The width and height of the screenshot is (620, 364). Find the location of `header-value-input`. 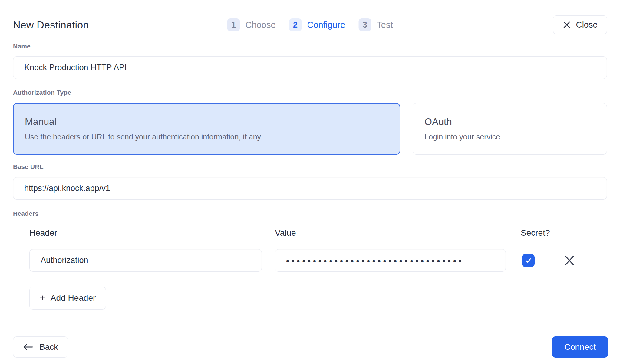

header-value-input is located at coordinates (391, 260).